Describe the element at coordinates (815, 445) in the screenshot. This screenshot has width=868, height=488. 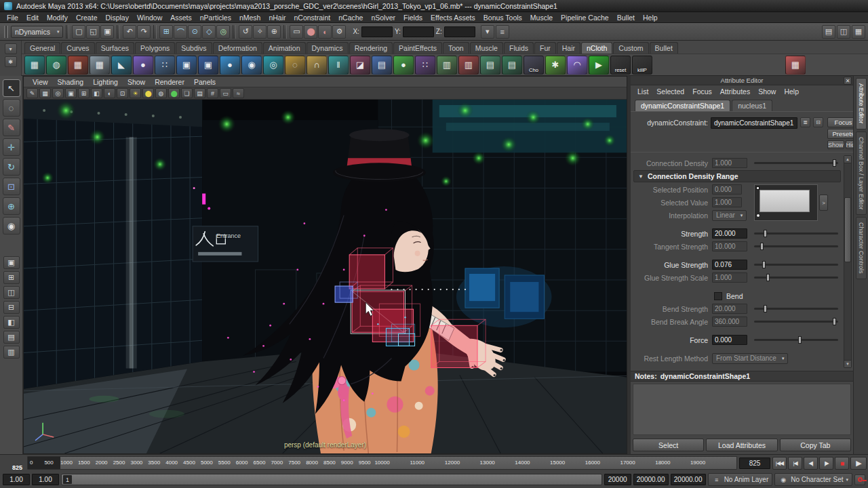
I see `copy-tab-button: Copy Tab` at that location.